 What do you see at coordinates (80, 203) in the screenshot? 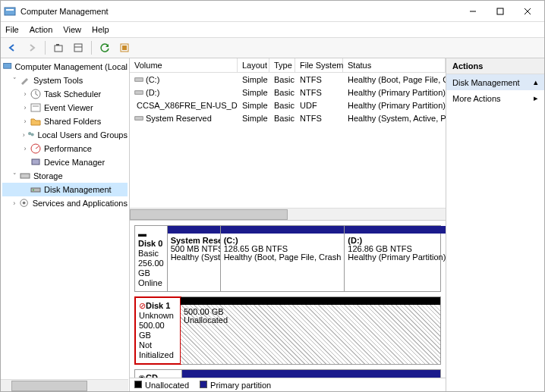
I see `tree-label: Services and Applications` at bounding box center [80, 203].